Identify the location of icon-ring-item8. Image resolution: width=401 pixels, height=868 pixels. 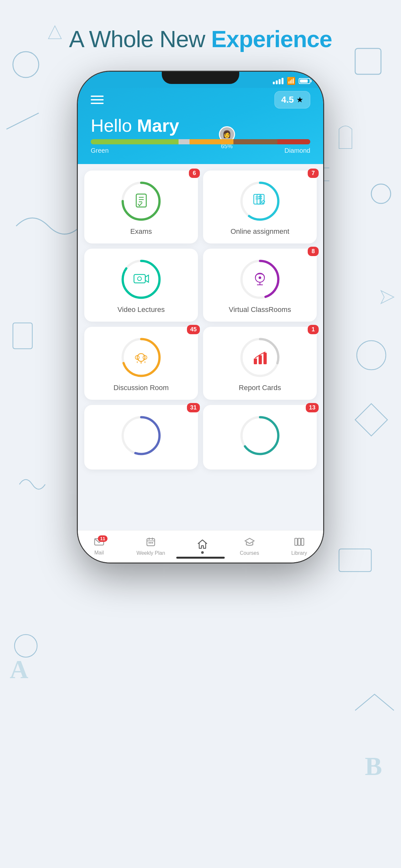
(260, 435).